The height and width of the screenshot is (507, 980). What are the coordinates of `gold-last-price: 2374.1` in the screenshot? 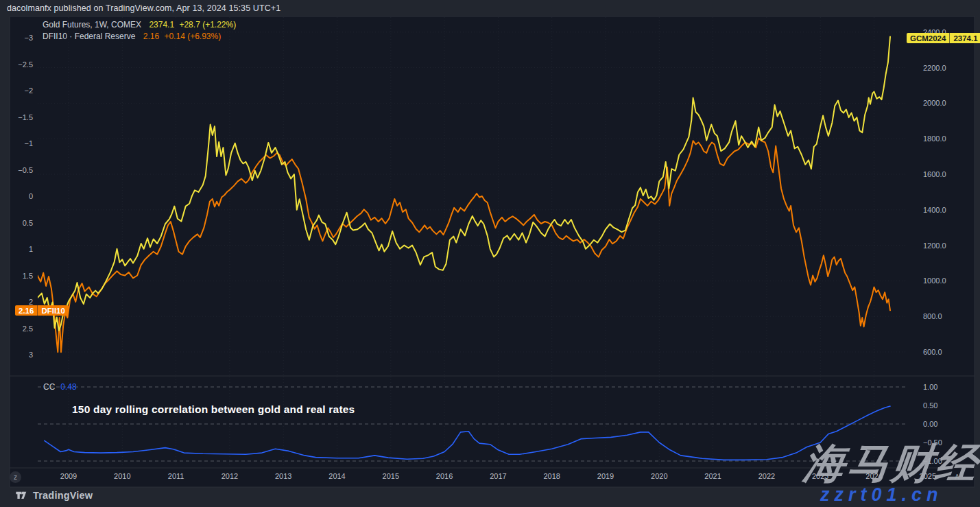 It's located at (965, 38).